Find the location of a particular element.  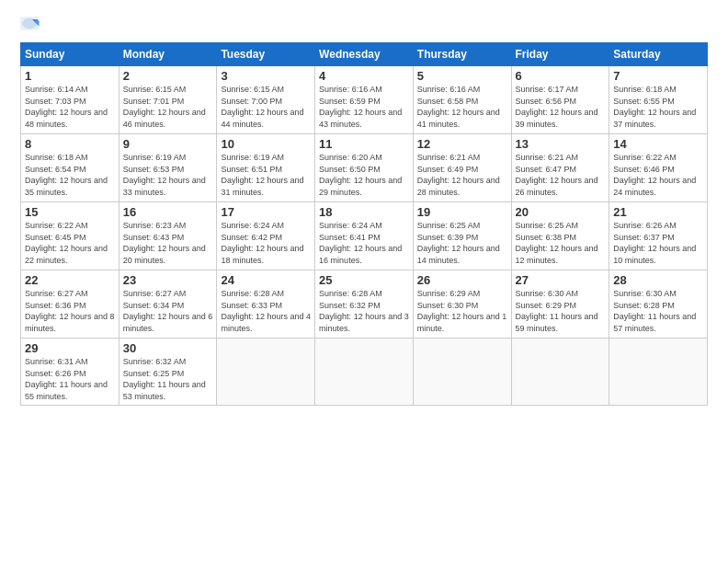

column-header-sunday: Sunday is located at coordinates (70, 55).